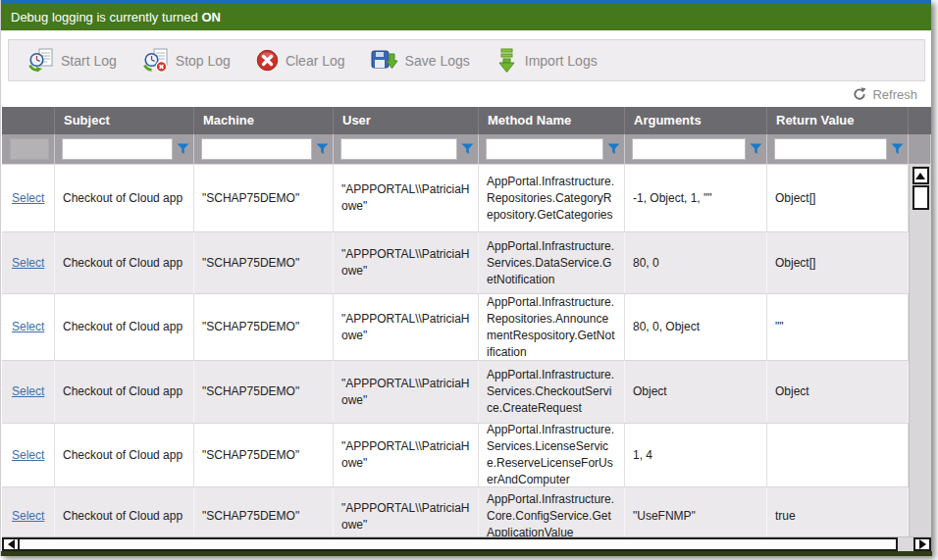 Image resolution: width=938 pixels, height=560 pixels. I want to click on cell-args: "UseFNMP", so click(697, 512).